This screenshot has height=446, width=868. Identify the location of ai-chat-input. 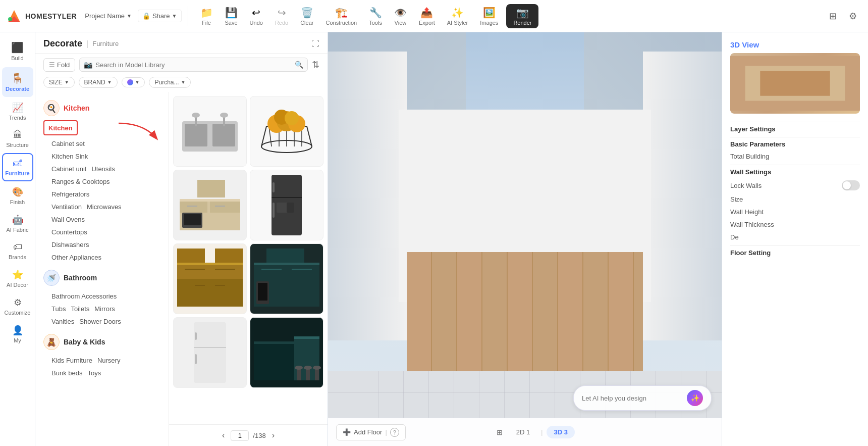
(632, 398).